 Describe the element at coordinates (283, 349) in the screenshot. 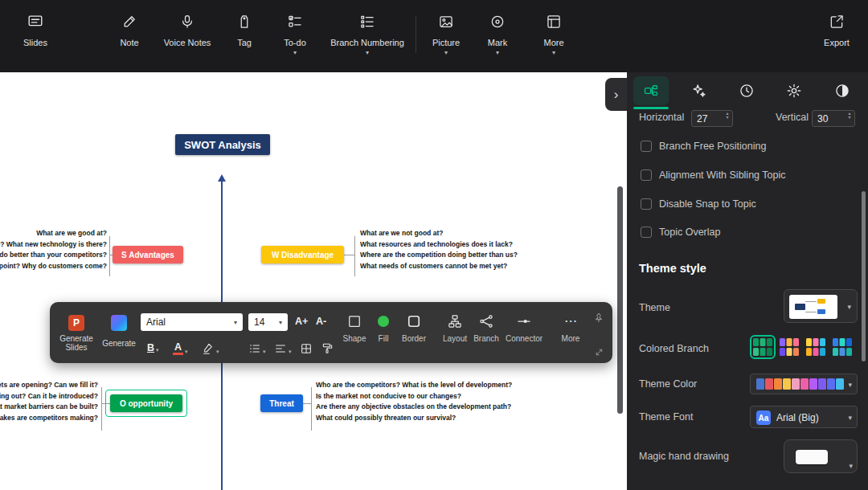

I see `align-button: ▾` at that location.